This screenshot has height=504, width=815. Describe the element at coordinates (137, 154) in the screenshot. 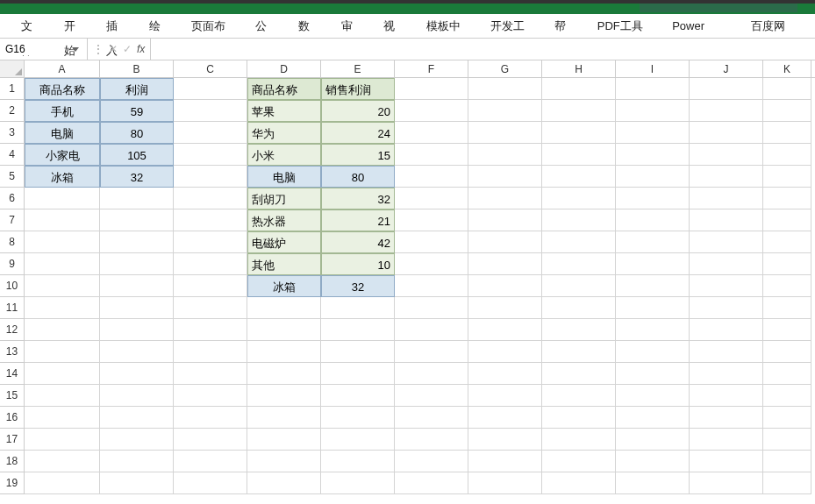

I see `cell: 105` at that location.